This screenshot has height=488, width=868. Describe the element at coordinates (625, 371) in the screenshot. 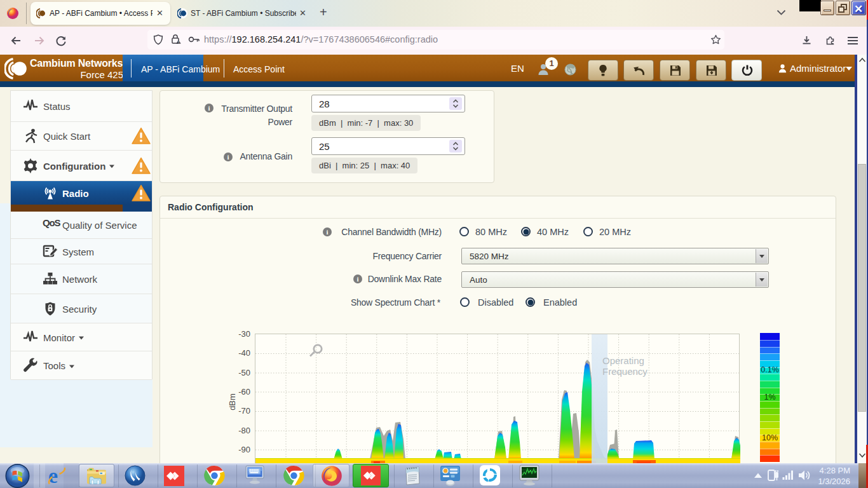

I see `svg-text: Frequency` at that location.